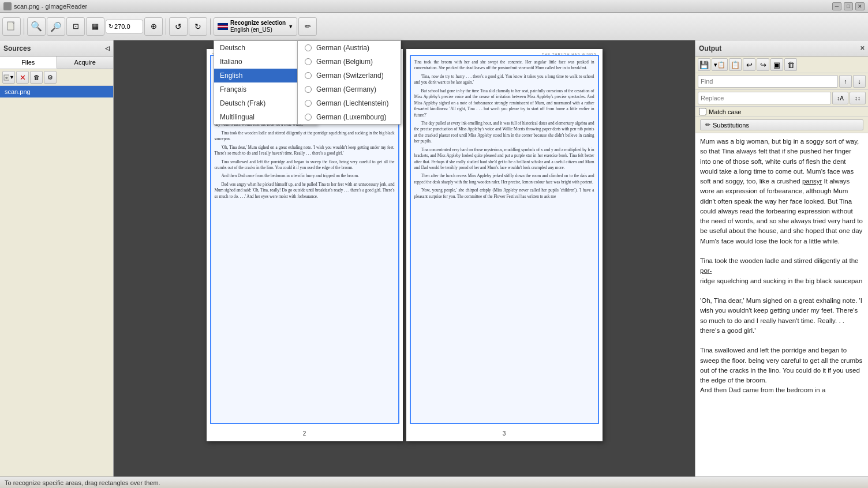 This screenshot has width=868, height=488. What do you see at coordinates (735, 65) in the screenshot?
I see `output-copy-button: 📋` at bounding box center [735, 65].